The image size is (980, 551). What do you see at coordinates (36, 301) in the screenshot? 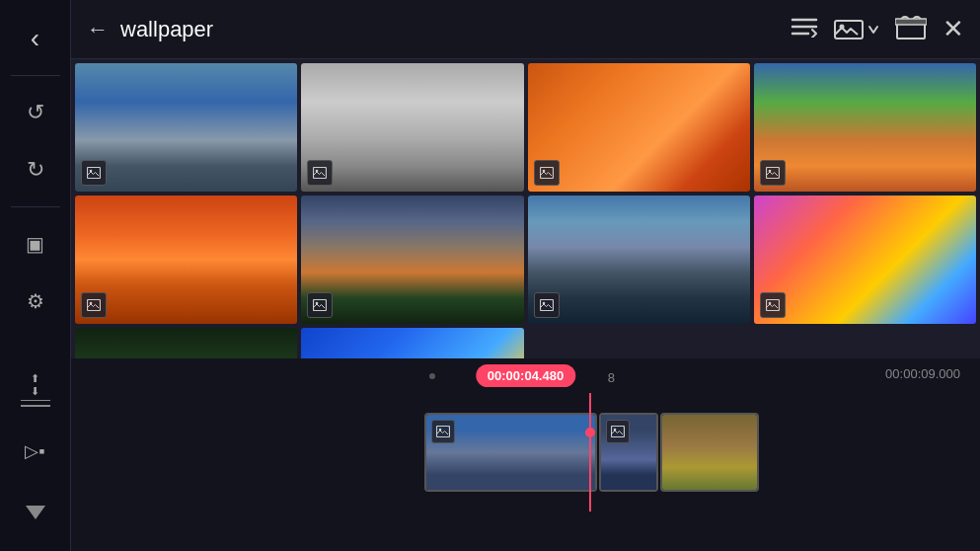
I see `settings-icon: ⚙` at bounding box center [36, 301].